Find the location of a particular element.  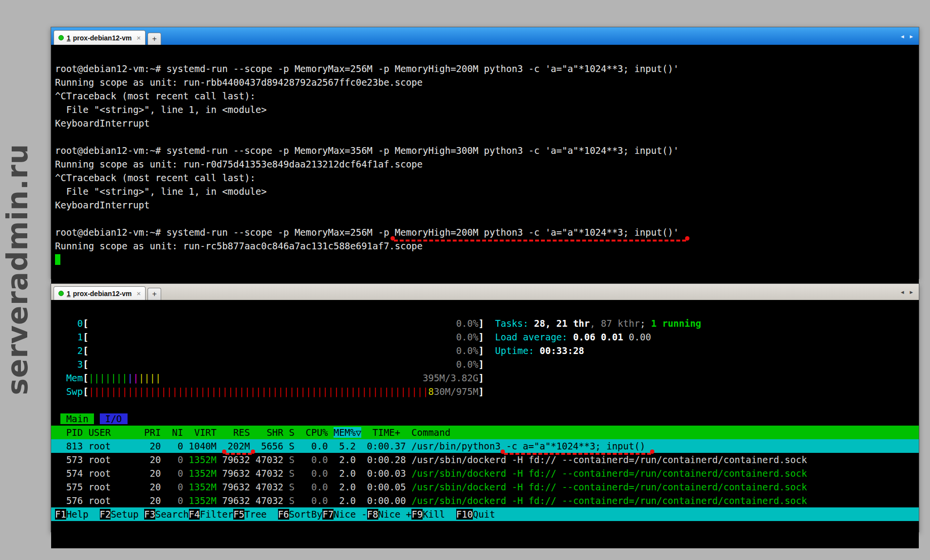

text-segment: 0:00.00 is located at coordinates (381, 501).